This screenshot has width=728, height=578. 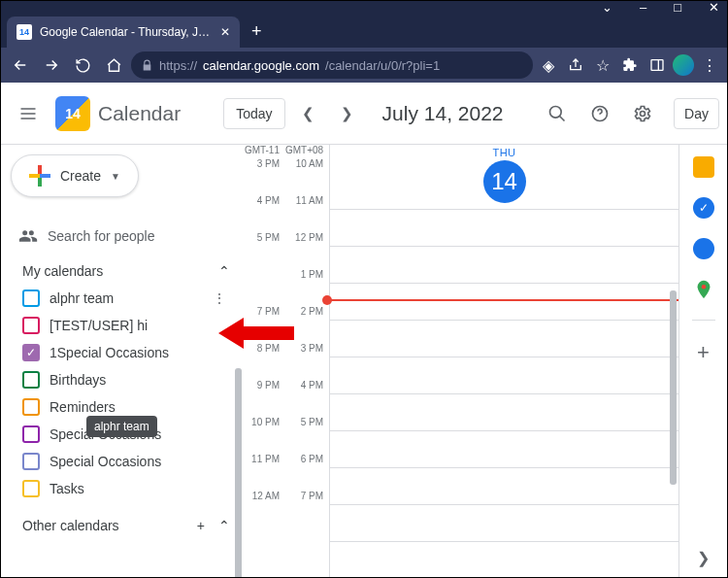 What do you see at coordinates (126, 353) in the screenshot?
I see `calendar-item: 1Special Occasions` at bounding box center [126, 353].